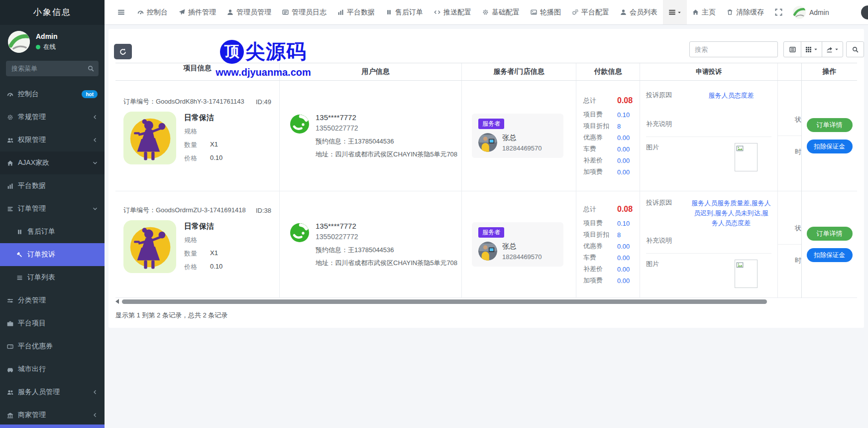 Image resolution: width=868 pixels, height=428 pixels. I want to click on expand-icon, so click(778, 12).